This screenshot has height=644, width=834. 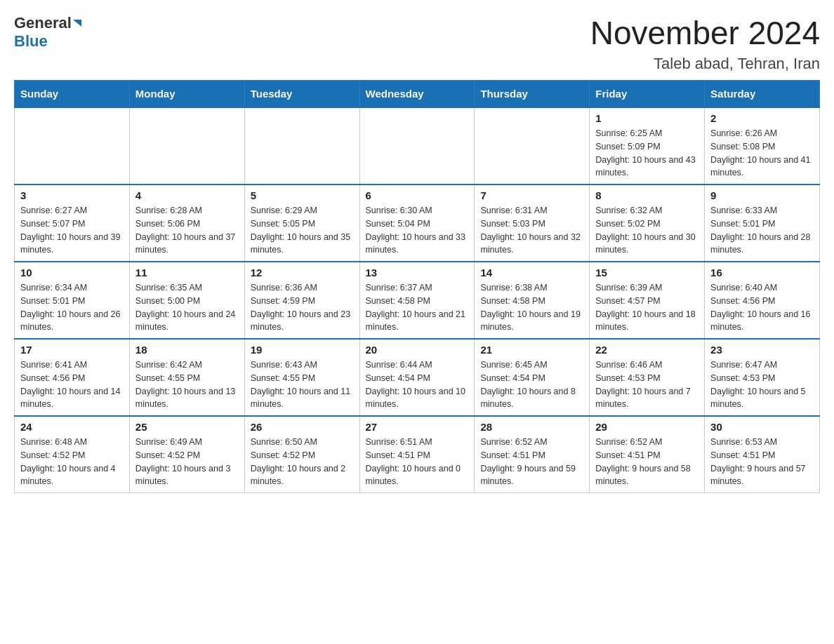 I want to click on day-info: Sunrise: 6:42 AMSunset: 4:55 PMDaylight:…, so click(x=187, y=384).